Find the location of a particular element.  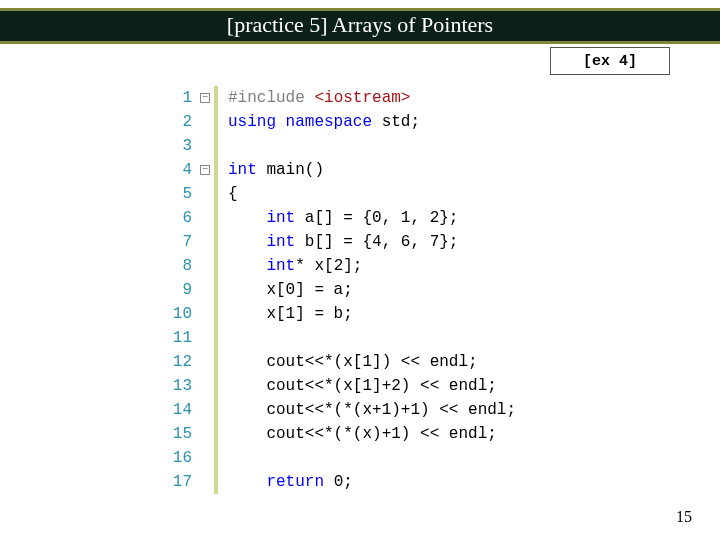

code-text: #include <iostream> is located at coordinates (319, 98).